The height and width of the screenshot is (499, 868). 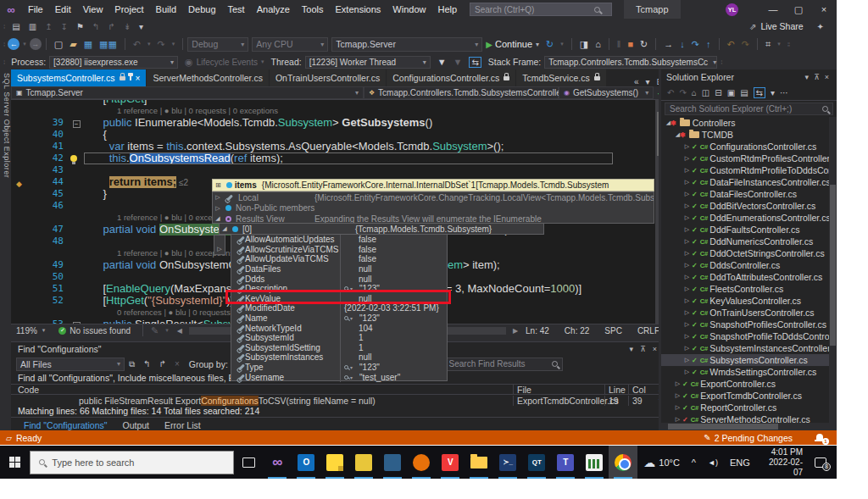 I want to click on tab-ConfigurationsController.cs: ConfigurationsController.cs, so click(x=451, y=78).